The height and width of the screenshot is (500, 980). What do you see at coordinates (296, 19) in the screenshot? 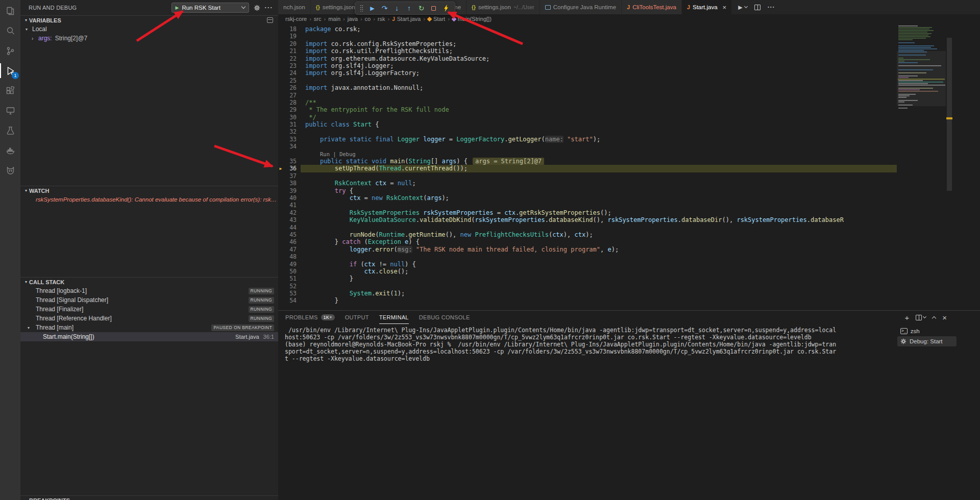
I see `breadcrumb-rskj-core: rskj-core` at bounding box center [296, 19].